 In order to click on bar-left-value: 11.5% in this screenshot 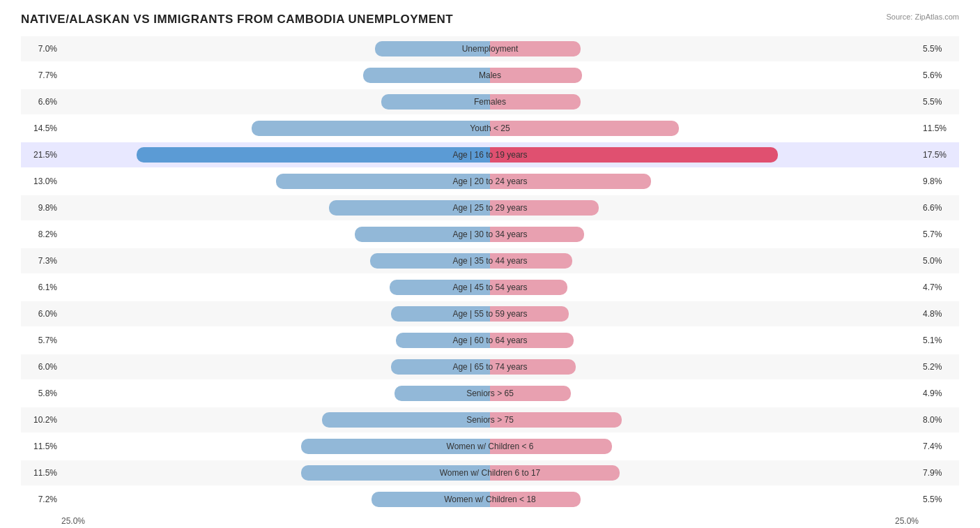, I will do `click(41, 446)`.